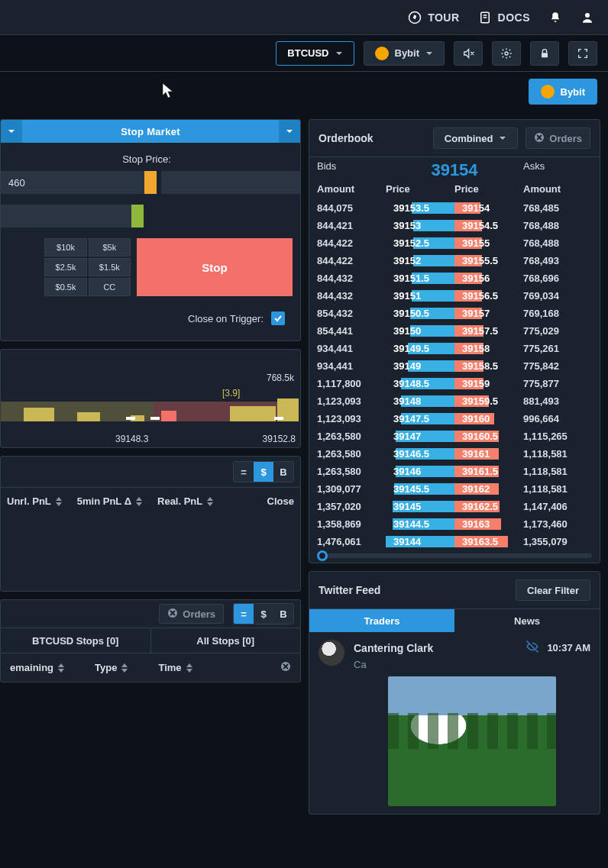 This screenshot has height=868, width=608. I want to click on stops-tab-all: All Stops [0], so click(226, 641).